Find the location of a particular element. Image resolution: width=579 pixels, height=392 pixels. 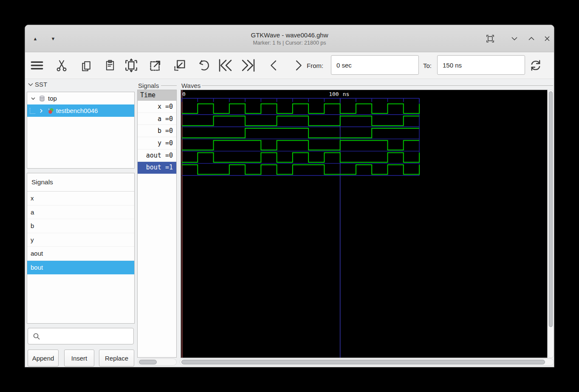

tree-item-label: top is located at coordinates (53, 99).